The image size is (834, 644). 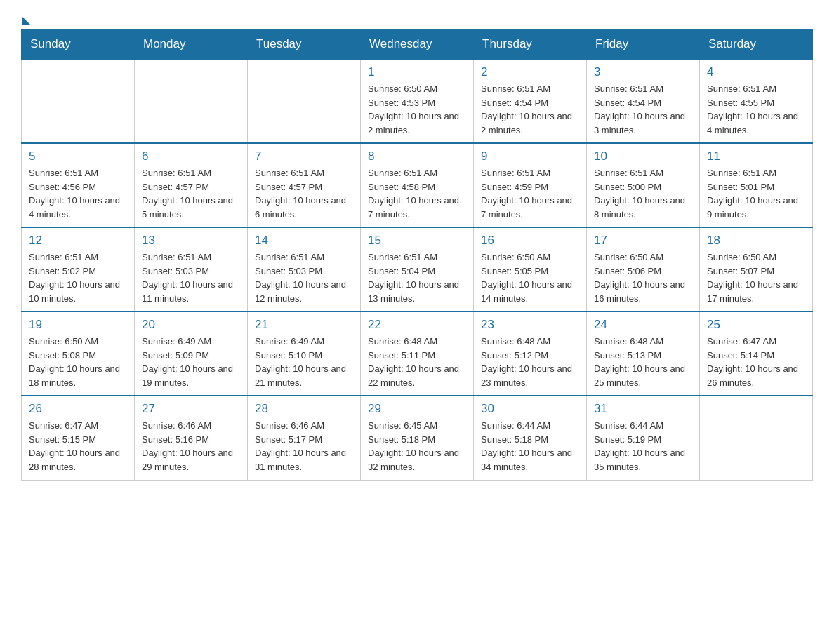 What do you see at coordinates (531, 101) in the screenshot?
I see `calendar-cell: 2Sunrise: 6:51 AM Sunset: 4:54 PM Daylig…` at bounding box center [531, 101].